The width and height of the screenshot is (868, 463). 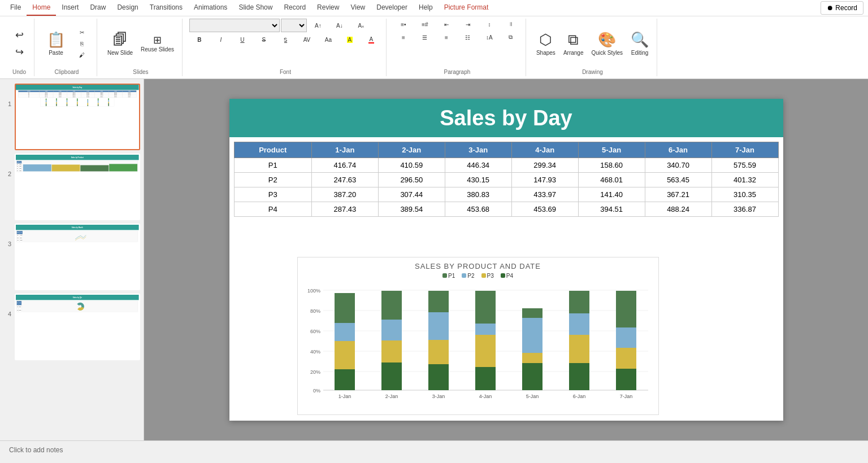 I want to click on record-button: ⏺ Record, so click(x=842, y=8).